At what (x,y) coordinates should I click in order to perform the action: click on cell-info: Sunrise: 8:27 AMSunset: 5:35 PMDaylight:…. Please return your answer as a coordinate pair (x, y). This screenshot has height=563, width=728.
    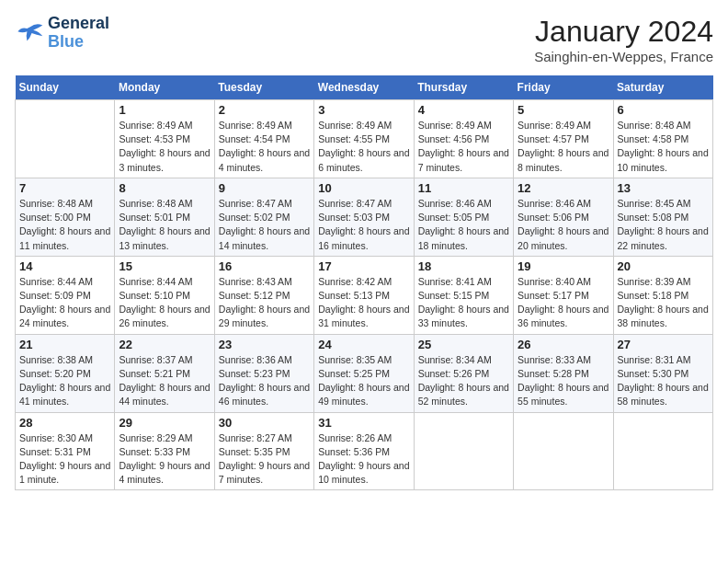
    Looking at the image, I should click on (265, 460).